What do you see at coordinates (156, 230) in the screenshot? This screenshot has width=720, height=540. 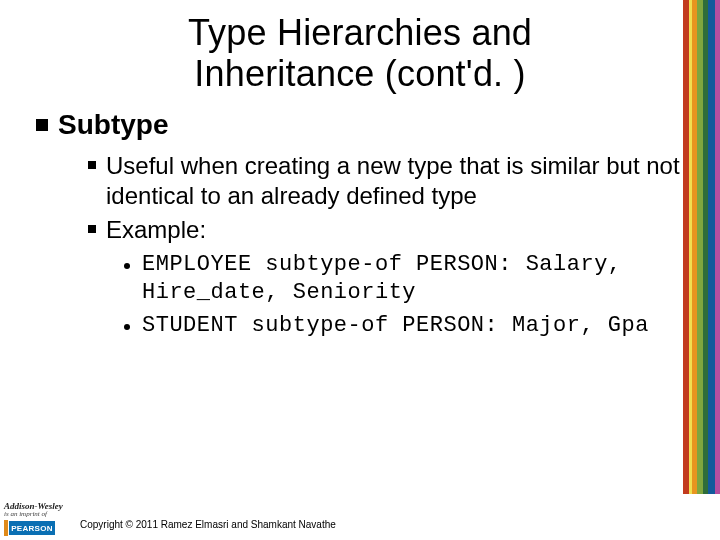 I see `bullet-text: Example:` at bounding box center [156, 230].